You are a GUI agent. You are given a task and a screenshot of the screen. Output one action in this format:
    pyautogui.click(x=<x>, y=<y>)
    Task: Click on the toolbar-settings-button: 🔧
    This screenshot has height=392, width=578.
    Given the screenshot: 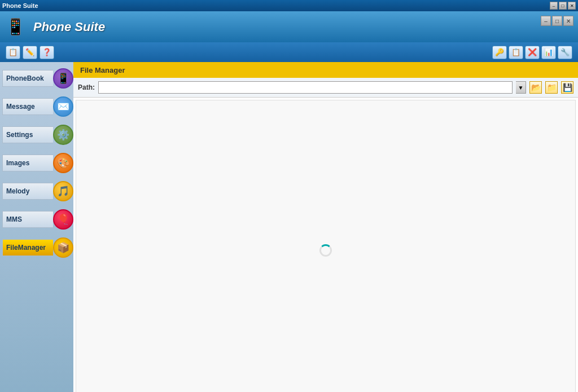 What is the action you would take?
    pyautogui.click(x=565, y=52)
    